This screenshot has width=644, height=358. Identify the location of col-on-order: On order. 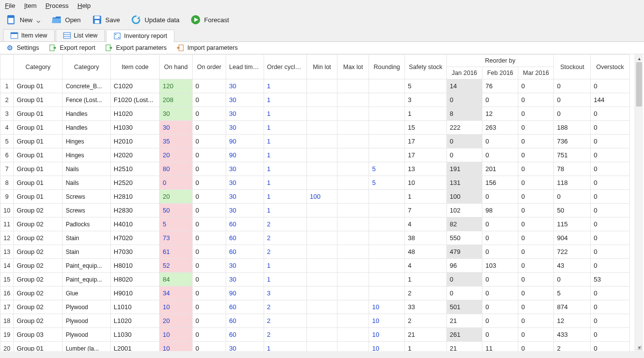
(209, 67).